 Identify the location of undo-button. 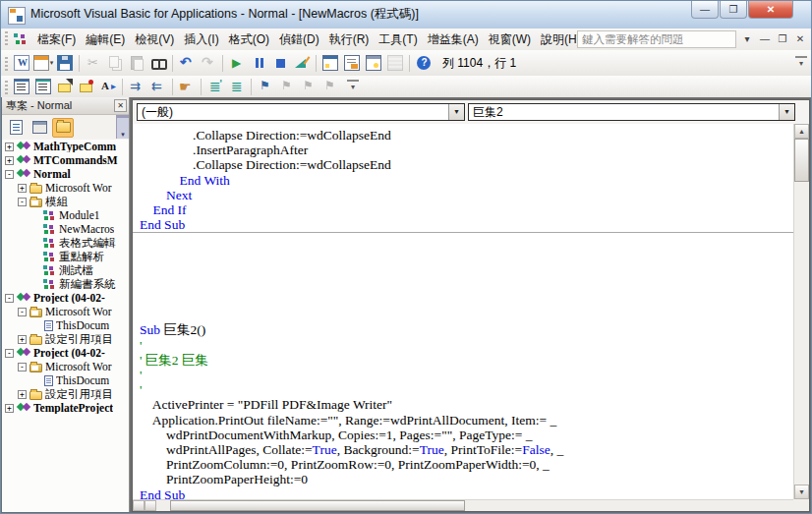
(187, 63).